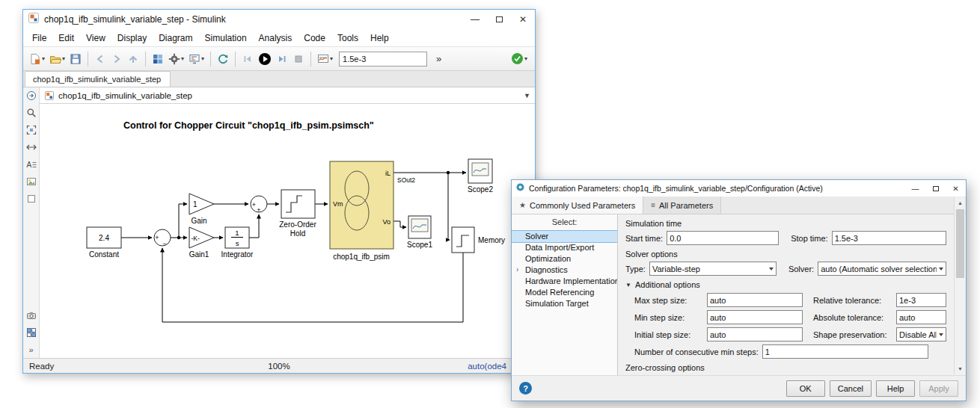  What do you see at coordinates (518, 269) in the screenshot?
I see `expander-icon: ›` at bounding box center [518, 269].